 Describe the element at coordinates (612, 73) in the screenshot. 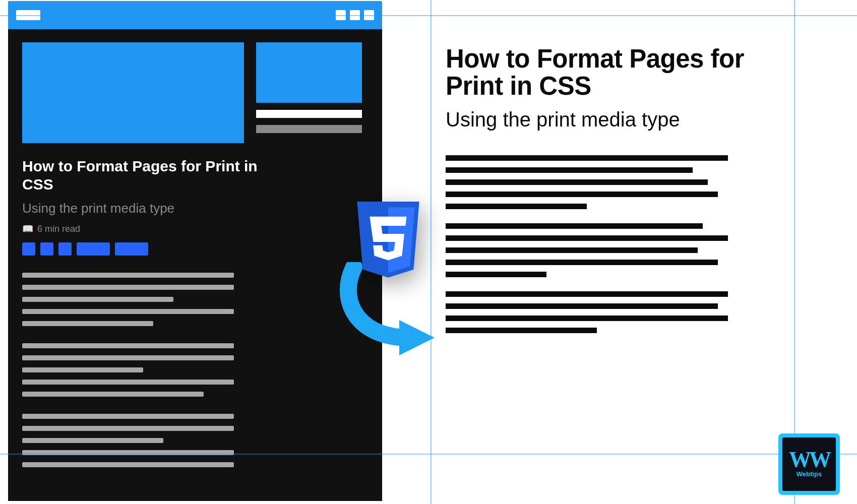

I see `print-title: How to Format Pages for Print in CSS` at that location.